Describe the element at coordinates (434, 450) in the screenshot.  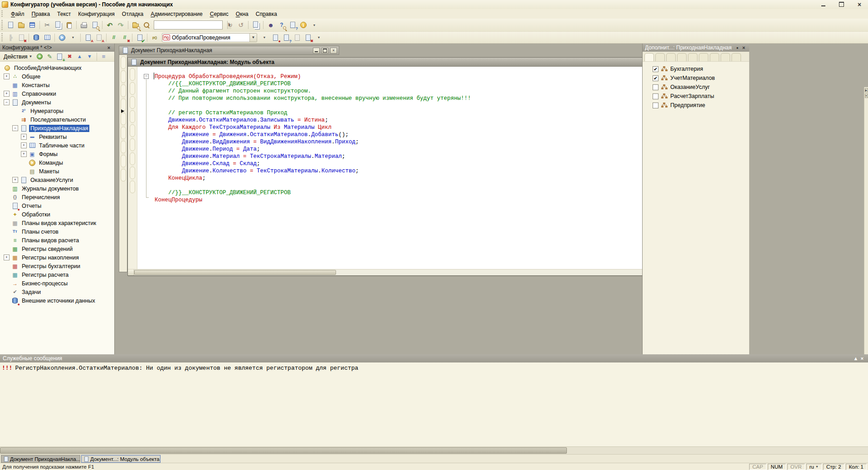
I see `messages-scrollbar` at that location.